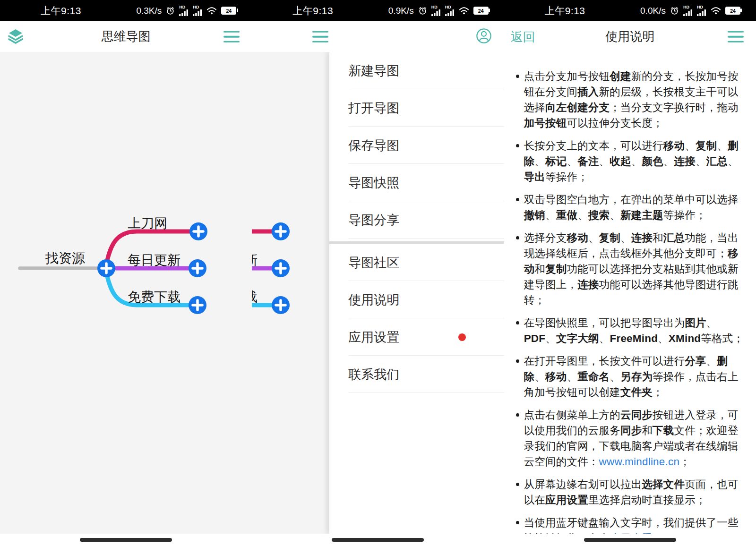  I want to click on menu-item-label: 联系我们, so click(374, 375).